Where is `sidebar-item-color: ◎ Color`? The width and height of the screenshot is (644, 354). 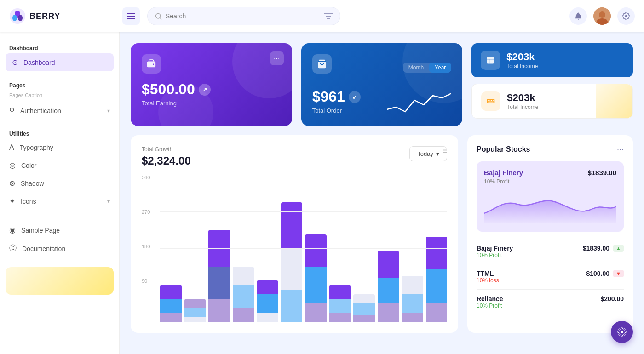
sidebar-item-color: ◎ Color is located at coordinates (60, 166).